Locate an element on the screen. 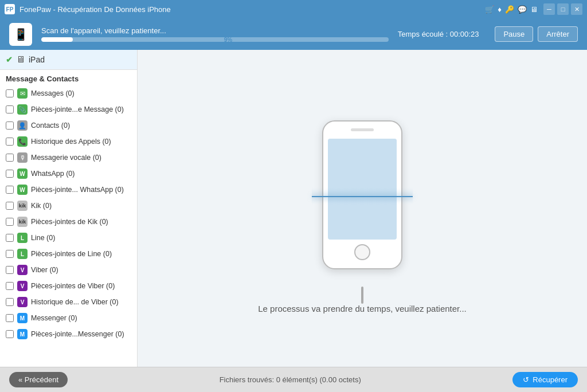  viber-history-checkbox is located at coordinates (10, 302).